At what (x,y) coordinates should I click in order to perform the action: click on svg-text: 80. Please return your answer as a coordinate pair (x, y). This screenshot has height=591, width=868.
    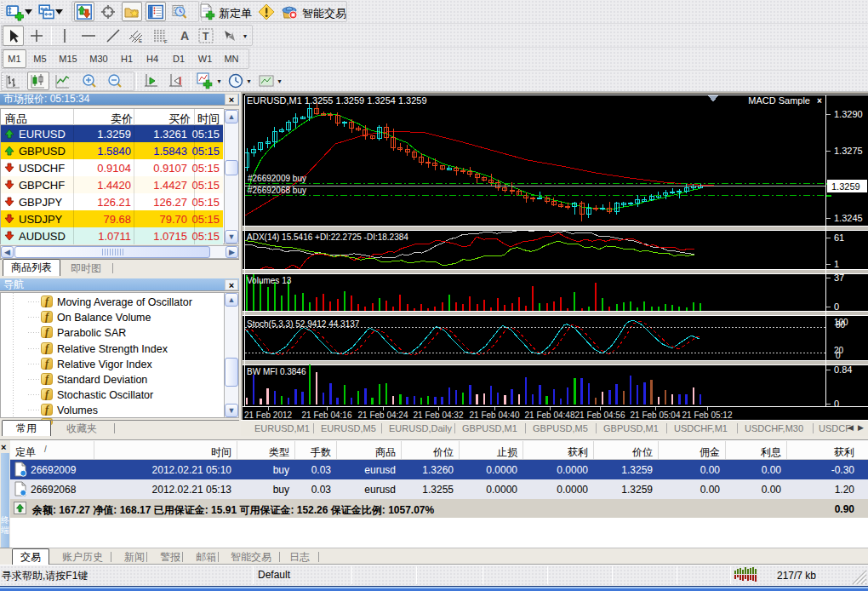
    Looking at the image, I should click on (841, 325).